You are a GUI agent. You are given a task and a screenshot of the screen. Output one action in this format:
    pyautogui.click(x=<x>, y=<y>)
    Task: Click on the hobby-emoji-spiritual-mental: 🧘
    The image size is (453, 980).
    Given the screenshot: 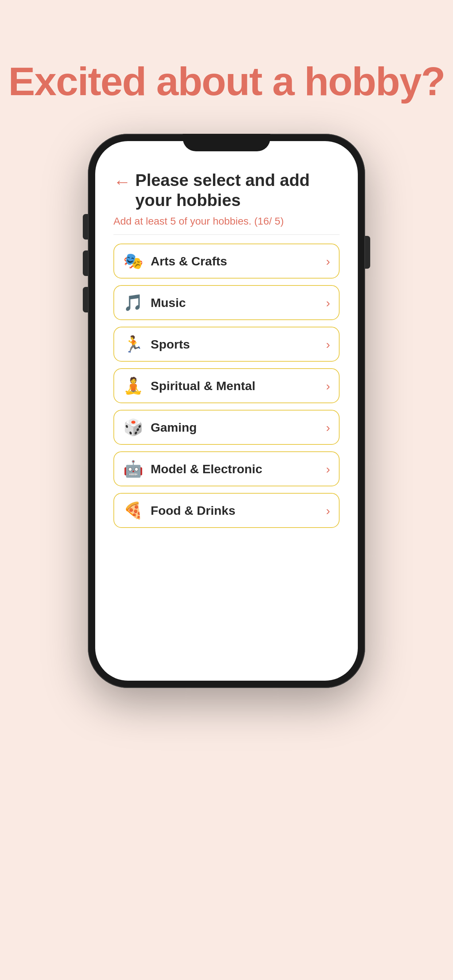 What is the action you would take?
    pyautogui.click(x=133, y=386)
    